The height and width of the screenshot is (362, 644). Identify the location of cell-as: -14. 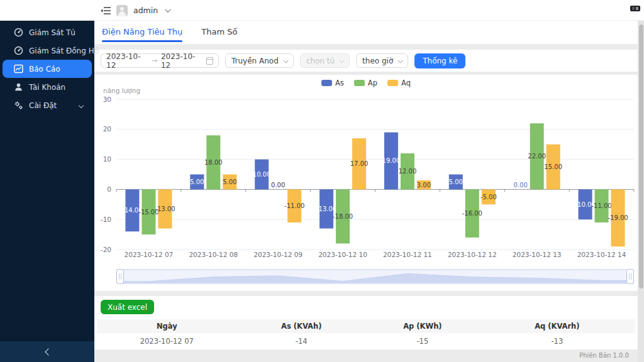
(302, 341).